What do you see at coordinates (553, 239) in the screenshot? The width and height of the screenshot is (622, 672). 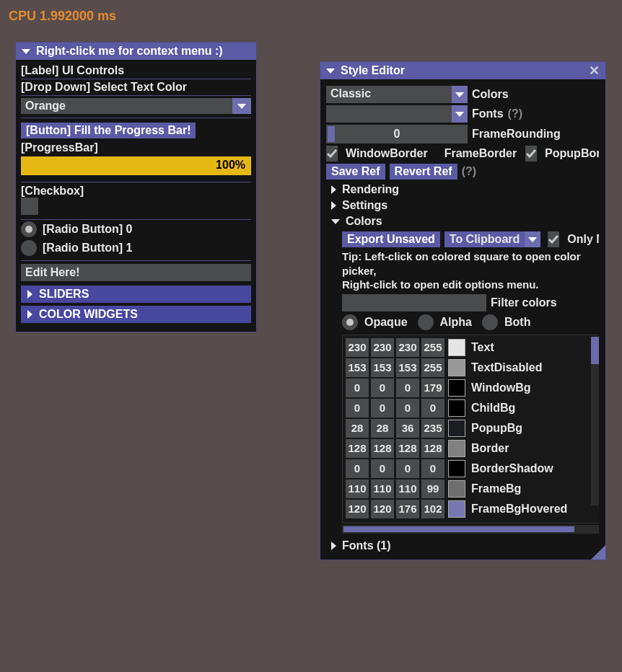 I see `only-modified-checkbox` at bounding box center [553, 239].